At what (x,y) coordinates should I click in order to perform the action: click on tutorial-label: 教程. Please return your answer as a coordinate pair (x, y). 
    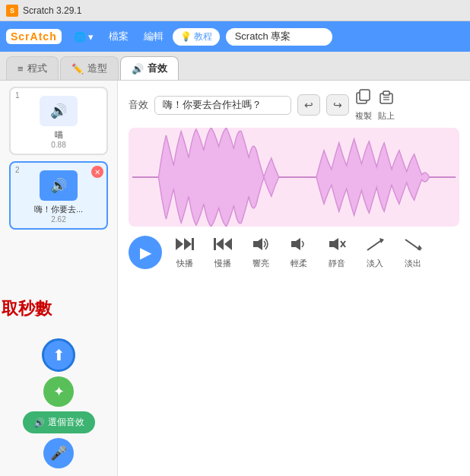
    Looking at the image, I should click on (203, 36).